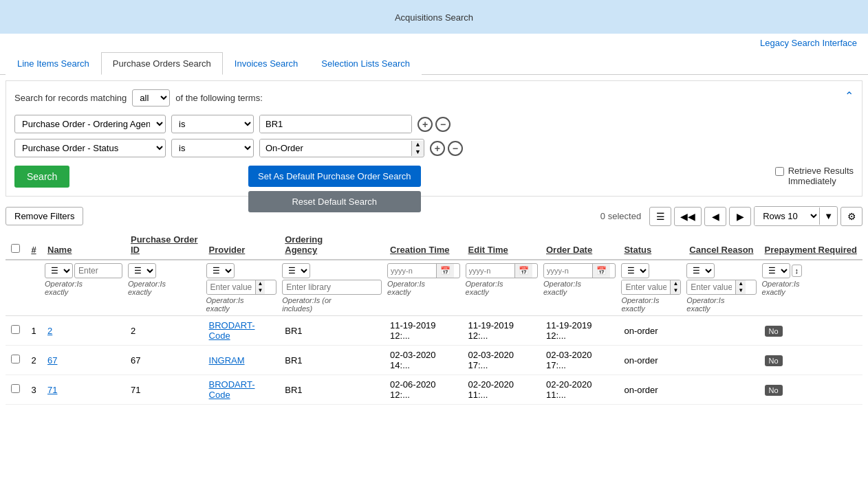  What do you see at coordinates (443, 124) in the screenshot?
I see `remove-row-1-btn: −` at bounding box center [443, 124].